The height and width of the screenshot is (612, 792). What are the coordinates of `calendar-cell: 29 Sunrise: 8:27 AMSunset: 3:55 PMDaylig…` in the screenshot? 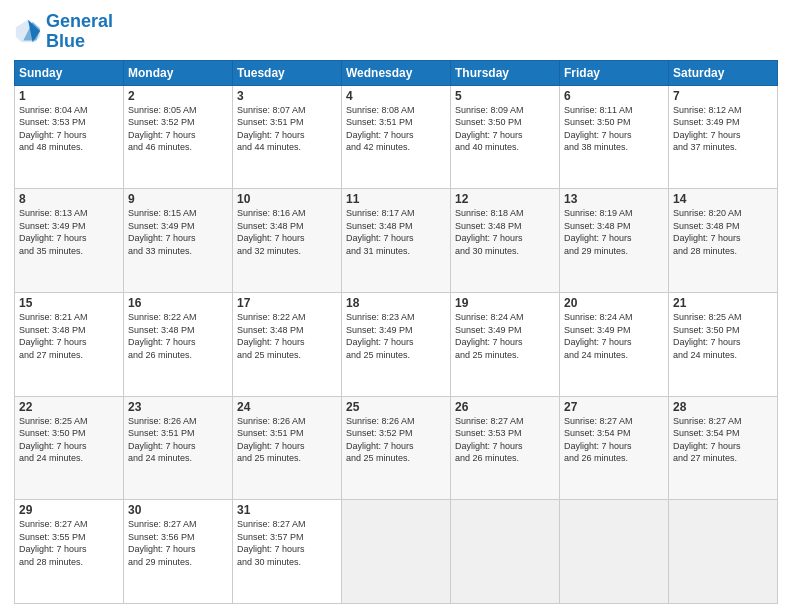 It's located at (70, 552).